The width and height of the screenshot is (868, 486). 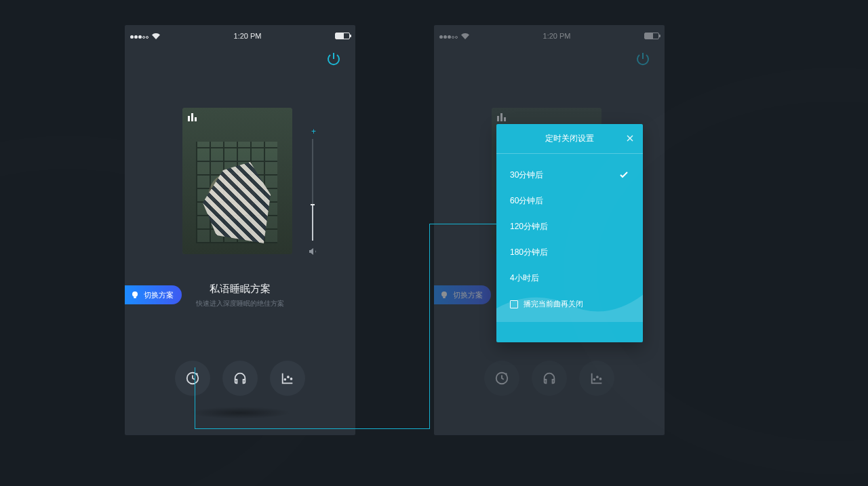 What do you see at coordinates (237, 181) in the screenshot?
I see `album-artwork` at bounding box center [237, 181].